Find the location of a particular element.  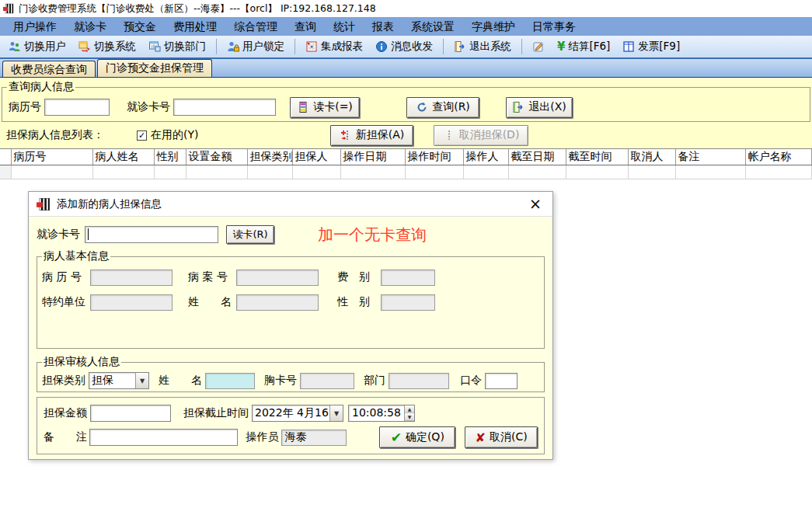

dialog-app-icon is located at coordinates (44, 204).